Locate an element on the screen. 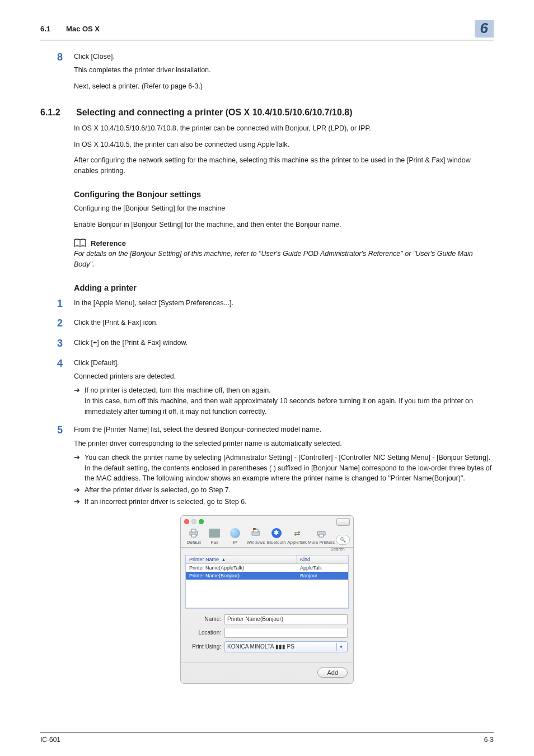  step-5-bullet-1: ➔ You can check the printer name by sele… is located at coordinates (284, 468).